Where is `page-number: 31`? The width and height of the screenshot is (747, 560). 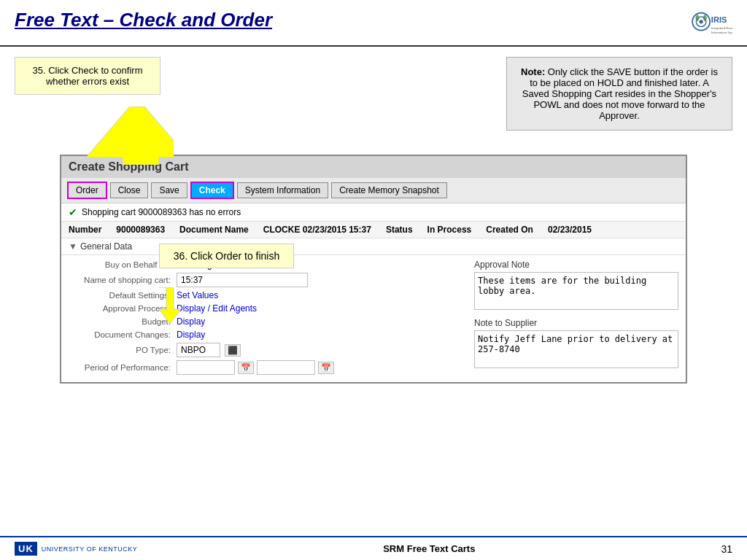
page-number: 31 is located at coordinates (727, 549).